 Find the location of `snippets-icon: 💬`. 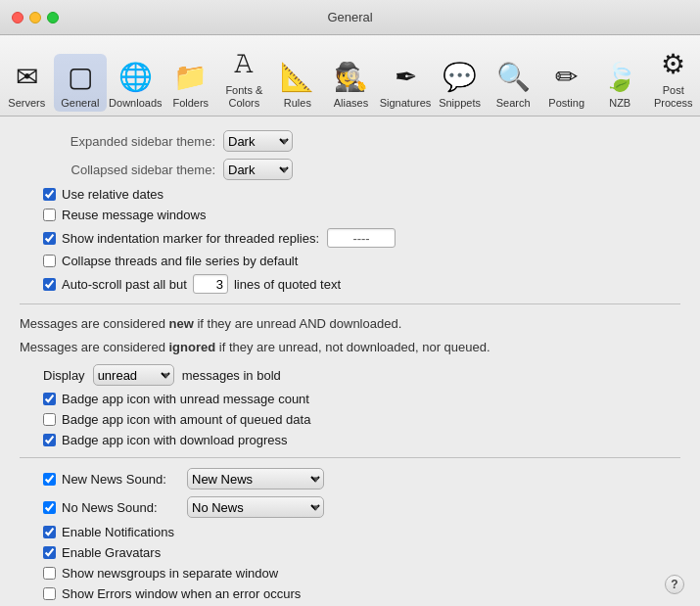

snippets-icon: 💬 is located at coordinates (460, 76).